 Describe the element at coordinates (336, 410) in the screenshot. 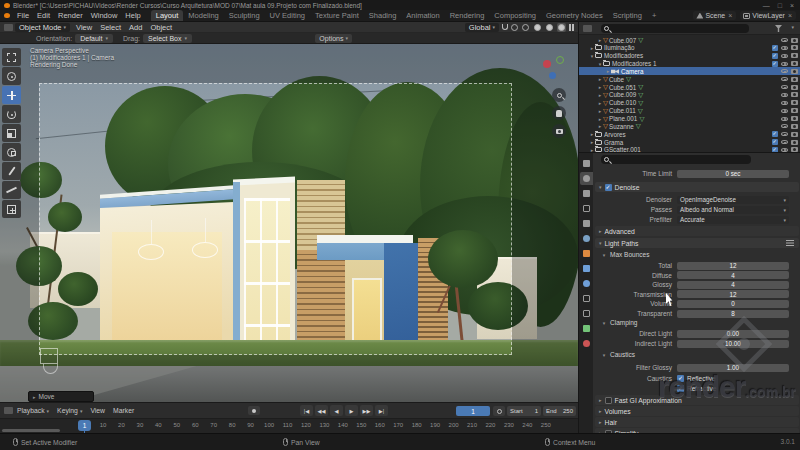

I see `play-reverse-button: ◀` at that location.